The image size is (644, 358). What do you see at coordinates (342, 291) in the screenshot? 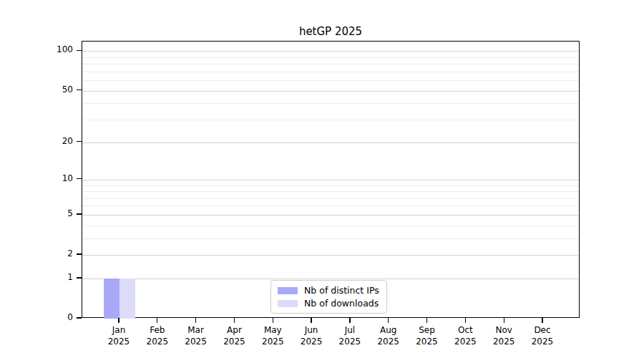
I see `legend-label-distinct-ips: Nb of distinct IPs` at bounding box center [342, 291].